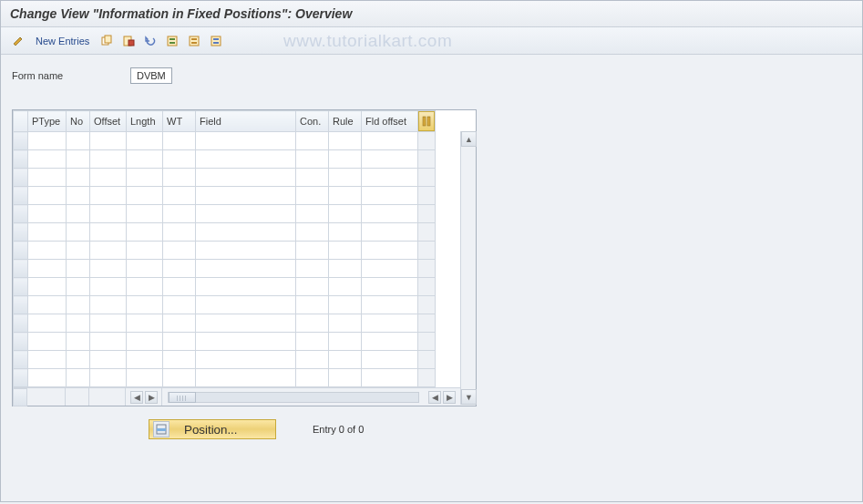 The height and width of the screenshot is (504, 863). Describe the element at coordinates (212, 429) in the screenshot. I see `position-button: Position...` at that location.